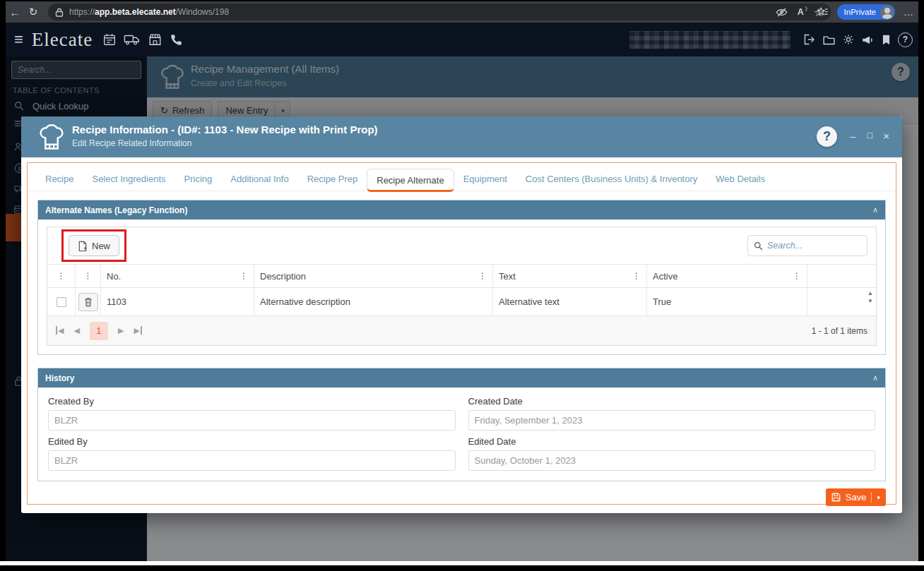 The height and width of the screenshot is (571, 924). I want to click on url-domain: app.beta.elecate.net, so click(136, 12).